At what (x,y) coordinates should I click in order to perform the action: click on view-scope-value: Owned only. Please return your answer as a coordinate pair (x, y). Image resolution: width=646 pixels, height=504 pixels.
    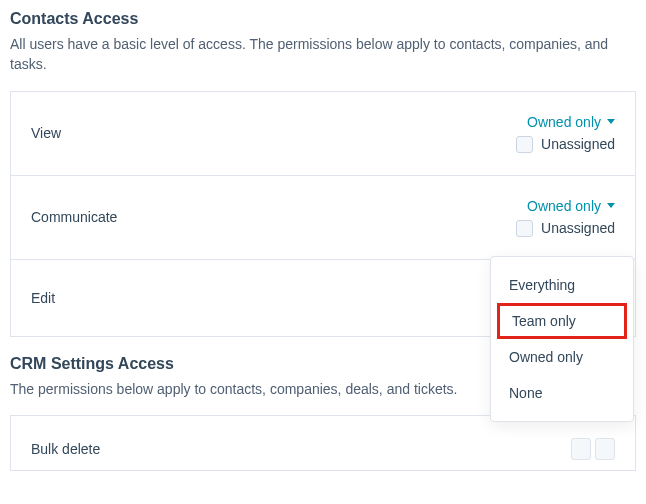
    Looking at the image, I should click on (564, 122).